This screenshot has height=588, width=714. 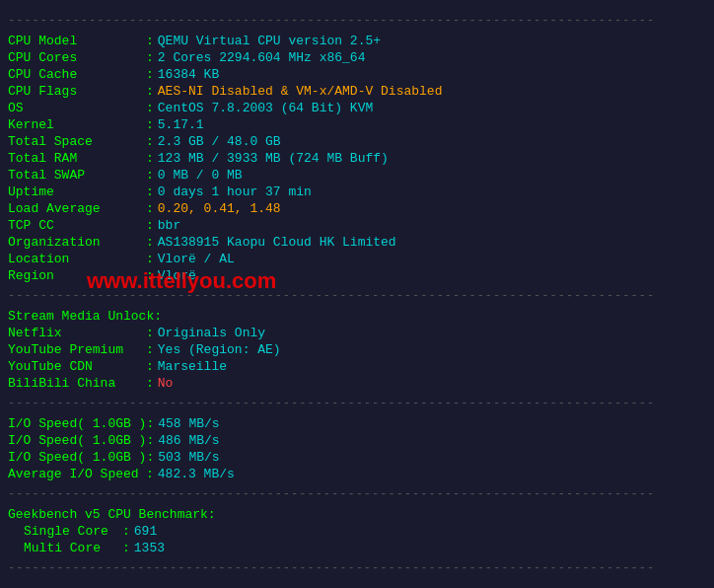 I want to click on value-os: CentOS 7.8.2003 (64 Bit) KVM, so click(x=265, y=109).